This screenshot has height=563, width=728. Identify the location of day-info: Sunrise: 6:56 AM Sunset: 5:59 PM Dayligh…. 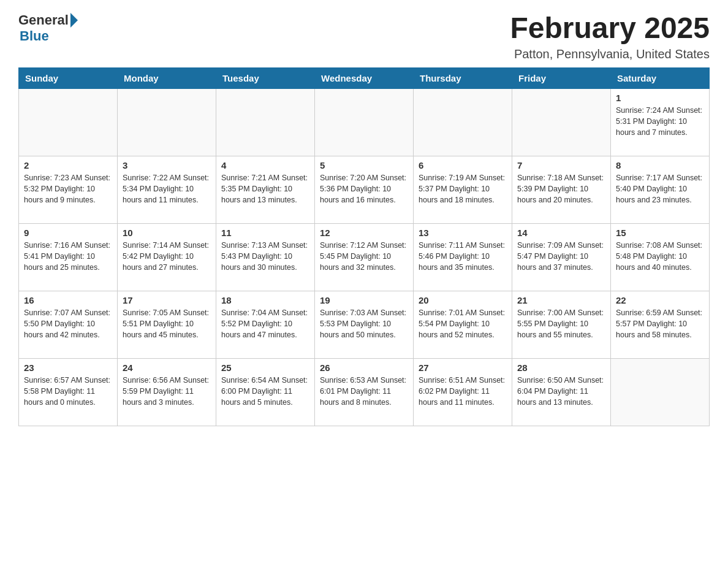
(167, 391).